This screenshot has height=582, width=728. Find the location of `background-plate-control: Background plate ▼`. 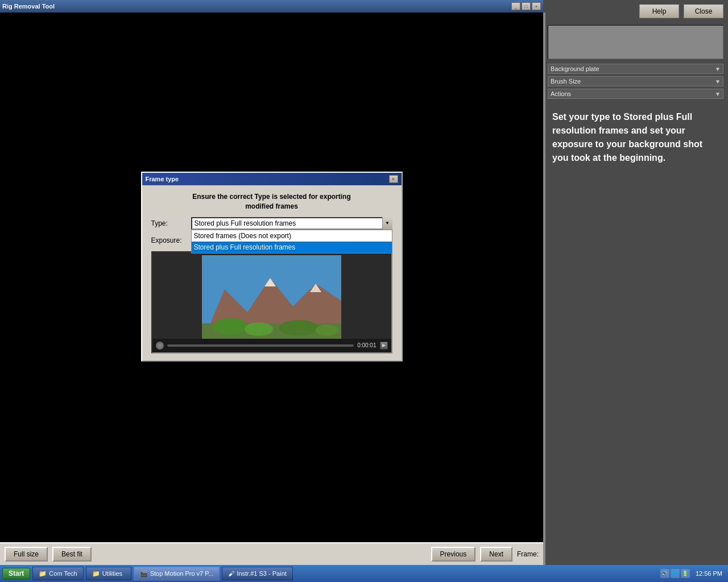

background-plate-control: Background plate ▼ is located at coordinates (636, 69).